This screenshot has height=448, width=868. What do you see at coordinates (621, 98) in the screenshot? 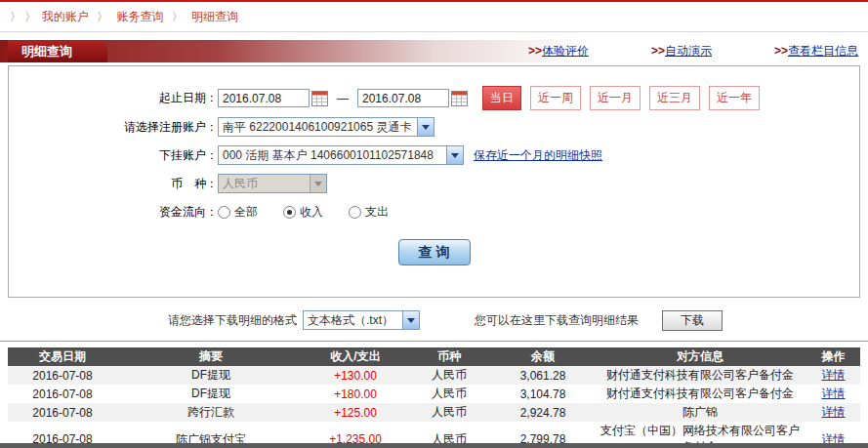
I see `quick-range-buttons: 当日 近一周 近一月 近三月 近一年` at bounding box center [621, 98].